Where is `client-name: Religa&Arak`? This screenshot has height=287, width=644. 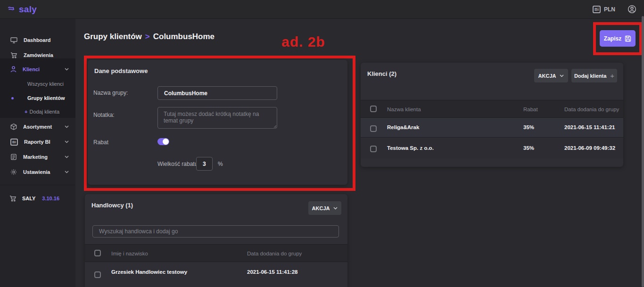 client-name: Religa&Arak is located at coordinates (403, 127).